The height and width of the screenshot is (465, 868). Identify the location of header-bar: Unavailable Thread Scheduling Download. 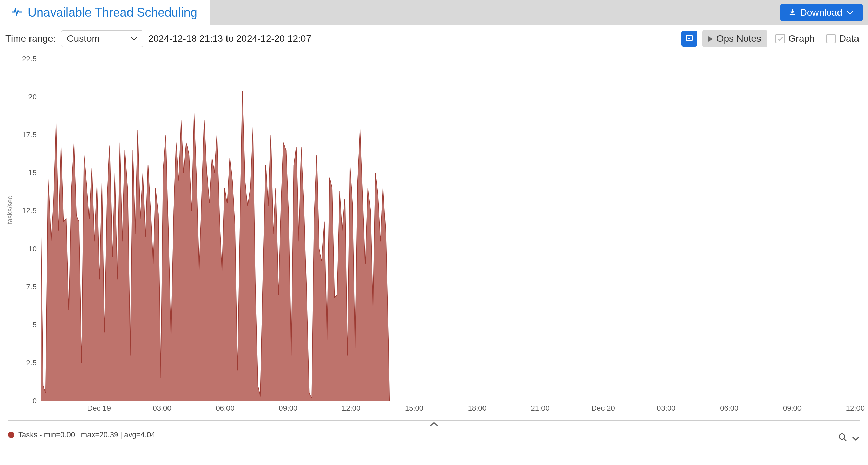
(434, 13).